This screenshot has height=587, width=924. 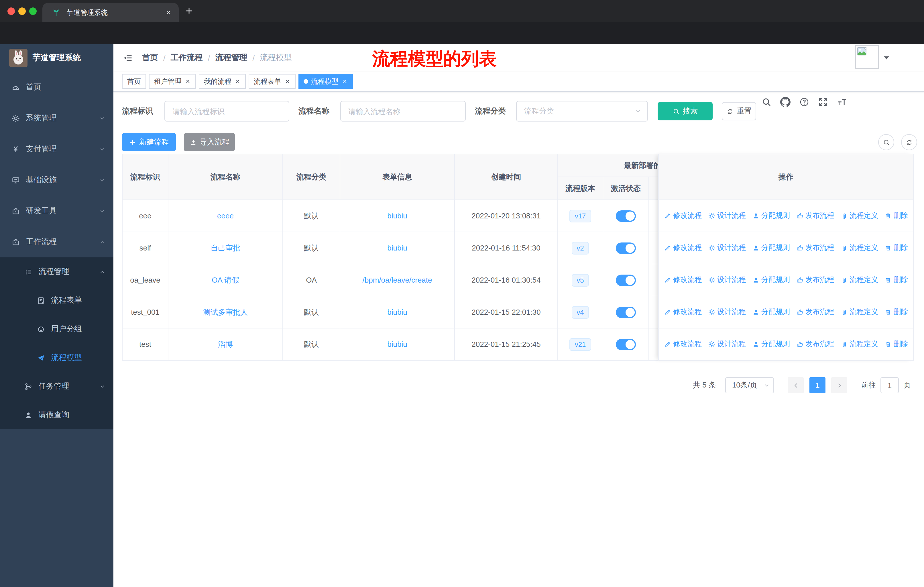 I want to click on sidebar-item-devtools: 研发工具, so click(x=57, y=211).